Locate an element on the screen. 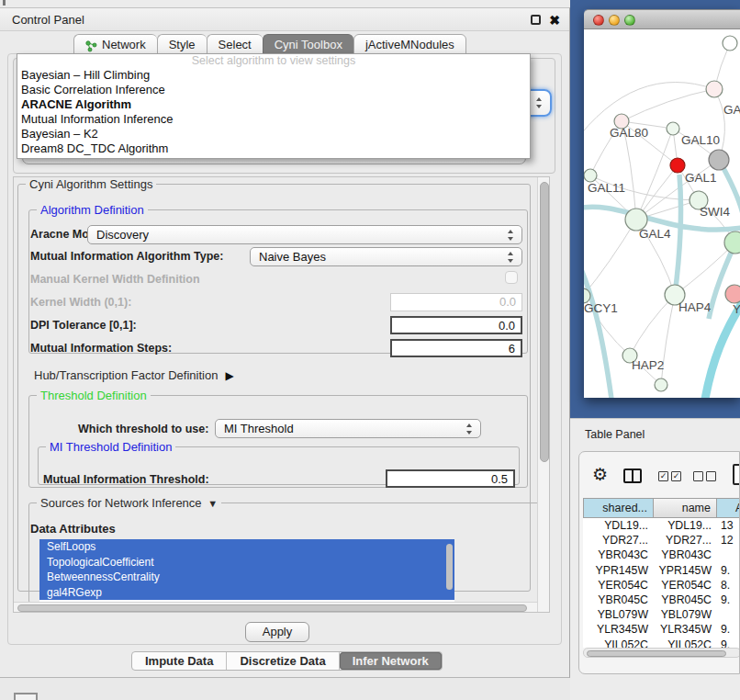  attribute-list-item: TopologicalCoefficient is located at coordinates (247, 562).